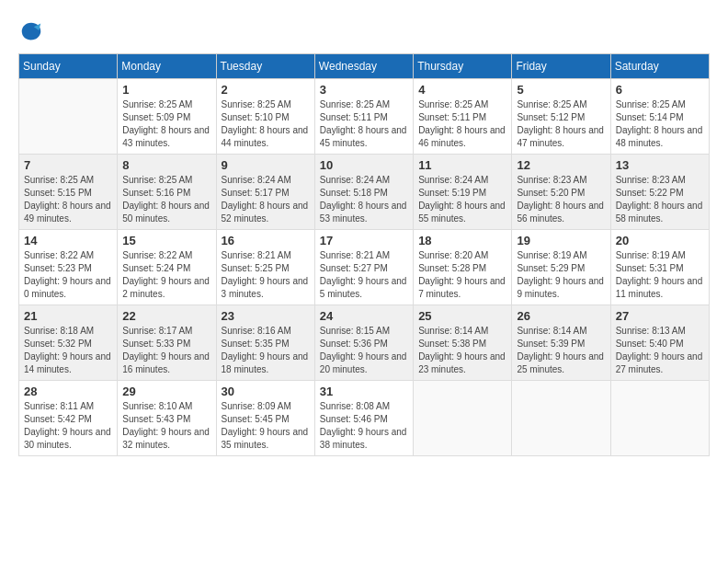 The image size is (728, 563). Describe the element at coordinates (364, 343) in the screenshot. I see `calendar-week-row: 21Sunrise: 8:18 AMSunset: 5:32 PMDayligh…` at that location.